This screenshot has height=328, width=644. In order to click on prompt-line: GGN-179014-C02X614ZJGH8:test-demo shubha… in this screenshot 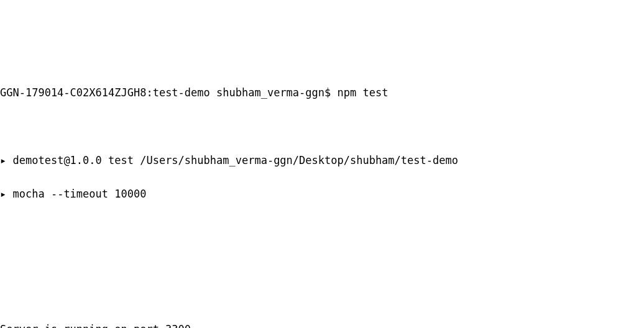, I will do `click(322, 93)`.